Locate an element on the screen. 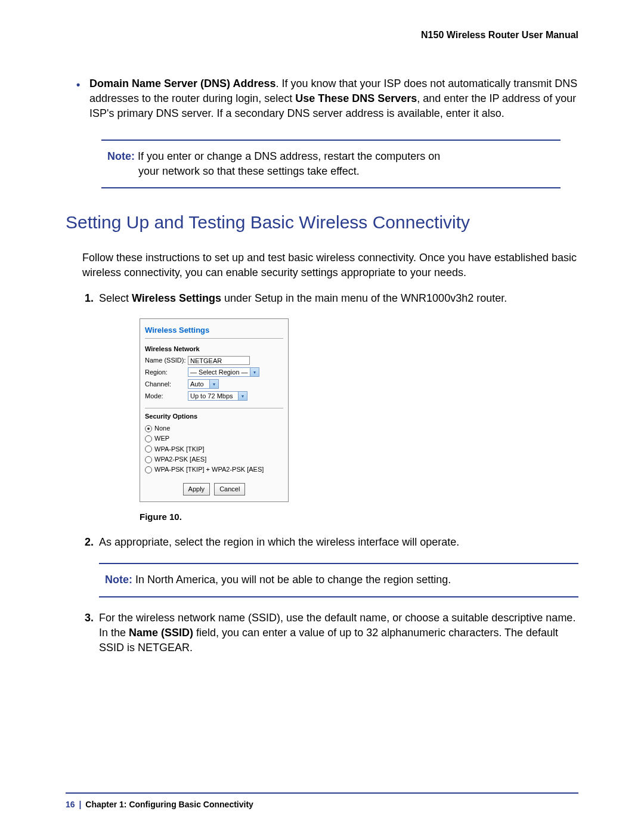 This screenshot has width=644, height=833. radio-wpa-mixed: WPA-PSK [TKIP] + WPA2-PSK [AES] is located at coordinates (214, 470).